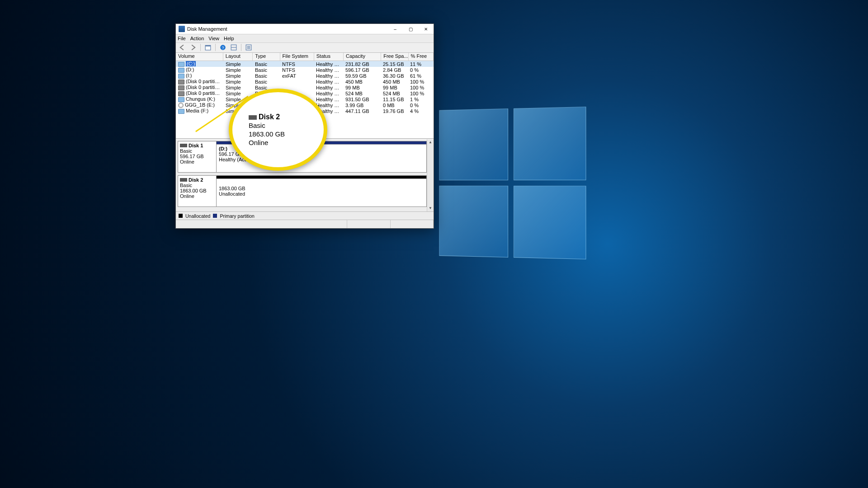  I want to click on col-status: Status, so click(329, 57).